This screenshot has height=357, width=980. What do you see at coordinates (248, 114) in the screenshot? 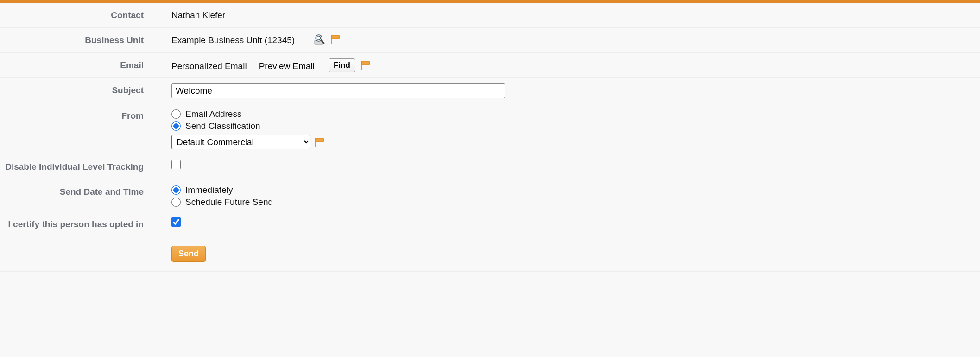
I see `from-option-email-address: Email Address` at bounding box center [248, 114].